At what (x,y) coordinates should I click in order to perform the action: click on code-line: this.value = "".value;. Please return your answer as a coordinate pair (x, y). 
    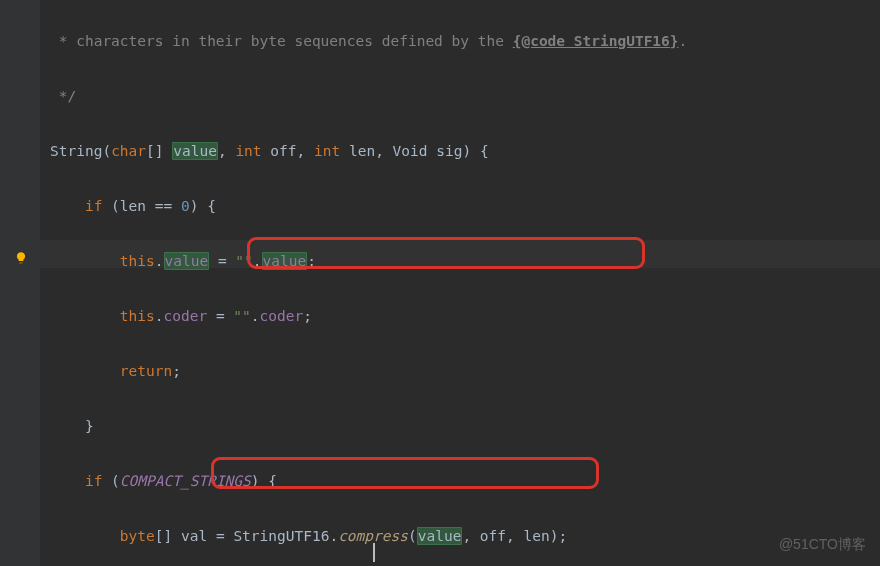
    Looking at the image, I should click on (465, 262).